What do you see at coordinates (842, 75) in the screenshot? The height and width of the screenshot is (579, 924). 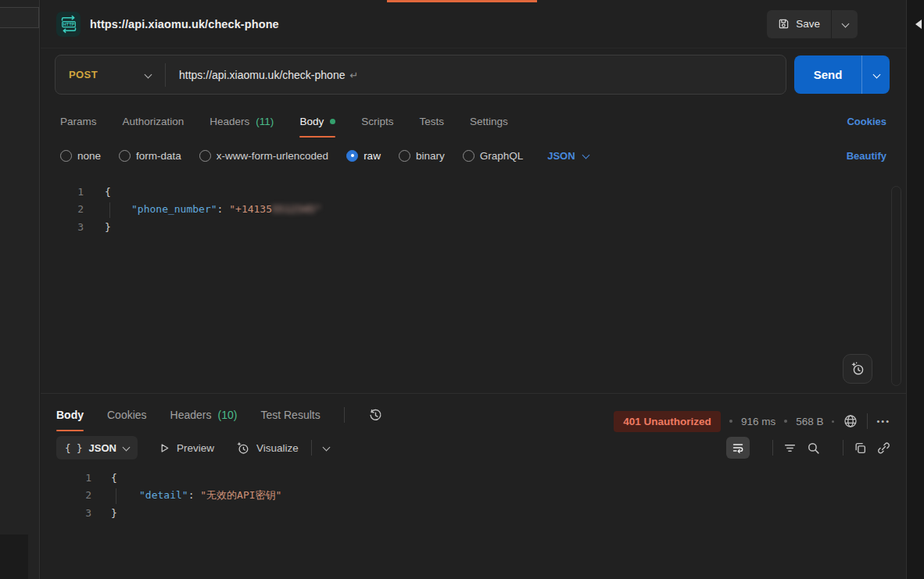 I see `send-split-button: Send` at bounding box center [842, 75].